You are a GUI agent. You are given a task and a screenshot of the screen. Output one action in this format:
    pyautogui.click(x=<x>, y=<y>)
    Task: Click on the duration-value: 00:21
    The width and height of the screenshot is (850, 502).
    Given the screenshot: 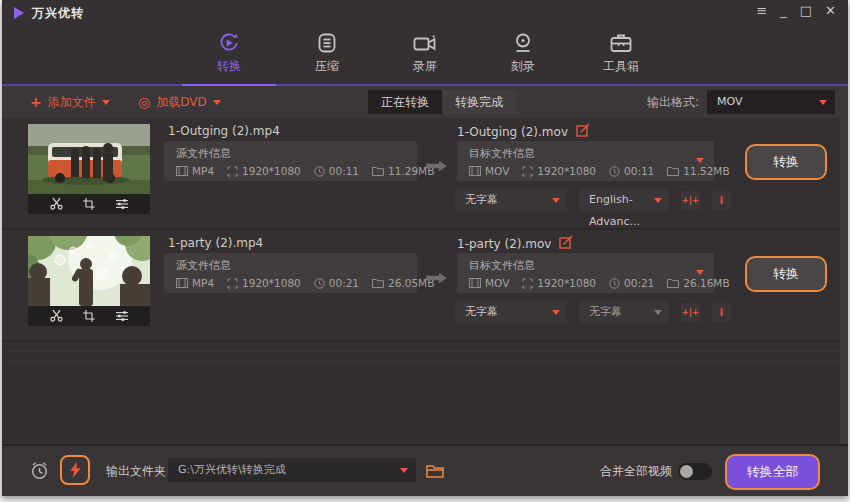 What is the action you would take?
    pyautogui.click(x=632, y=283)
    